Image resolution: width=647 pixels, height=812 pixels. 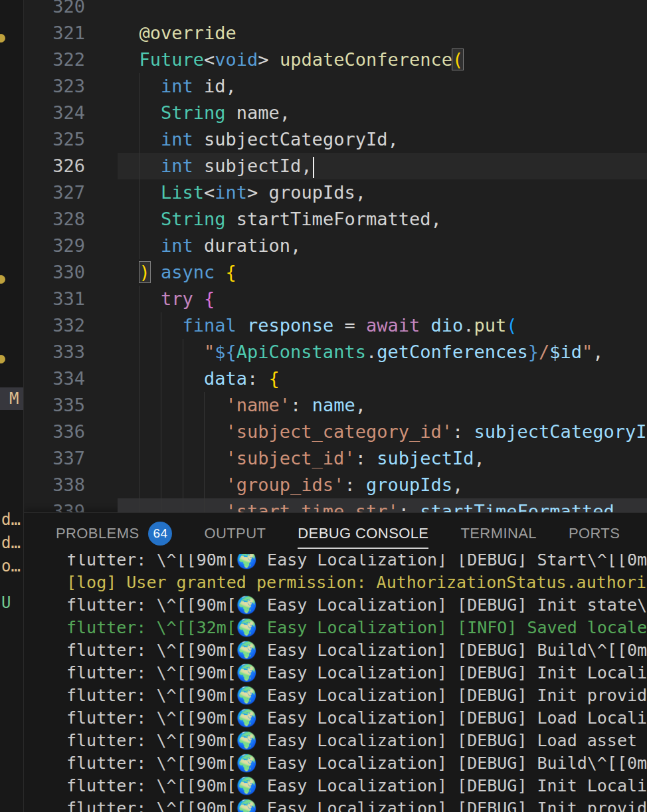 What do you see at coordinates (235, 534) in the screenshot?
I see `tab-output: OUTPUT` at bounding box center [235, 534].